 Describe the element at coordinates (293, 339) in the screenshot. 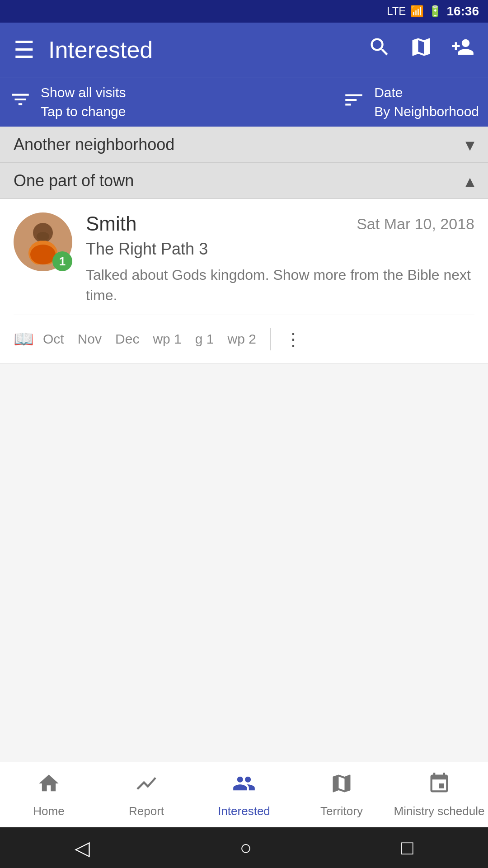

I see `more-options-icon: ⋮` at that location.